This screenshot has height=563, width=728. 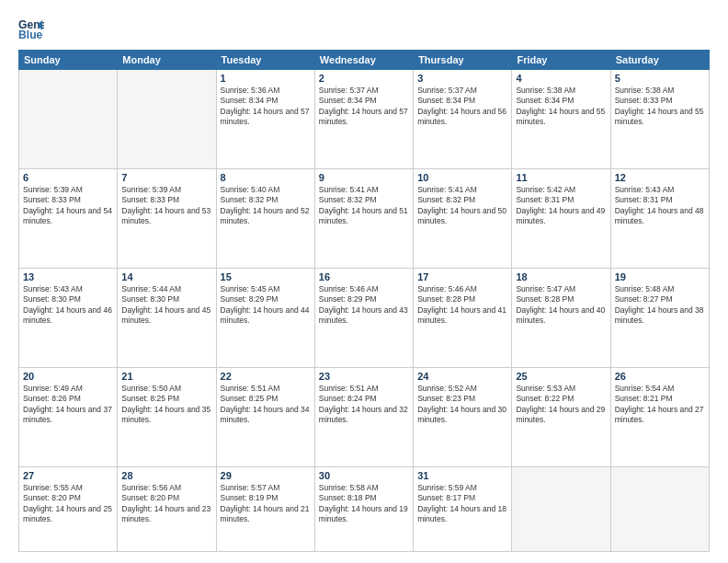 What do you see at coordinates (364, 120) in the screenshot?
I see `calendar-cell: 2Sunrise: 5:37 AM Sunset: 8:34 PM Daylig…` at bounding box center [364, 120].